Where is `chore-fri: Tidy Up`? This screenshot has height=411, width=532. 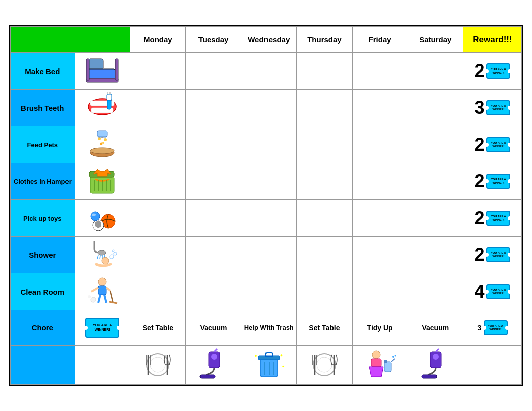 chore-fri: Tidy Up is located at coordinates (380, 328).